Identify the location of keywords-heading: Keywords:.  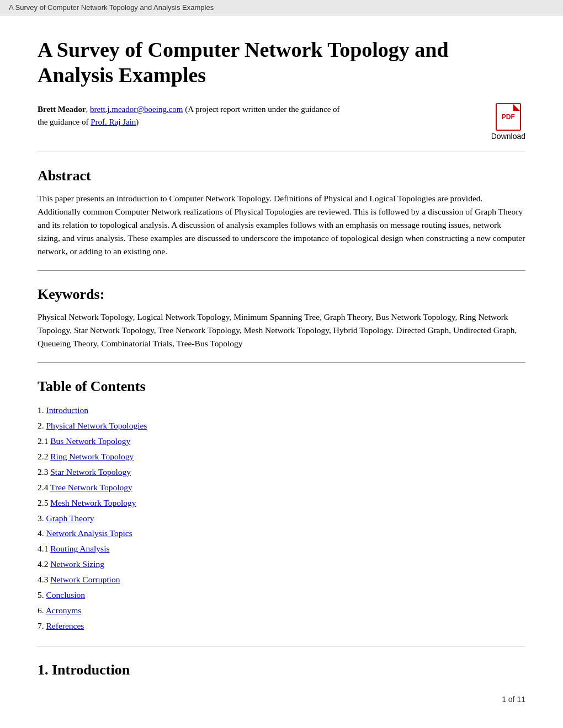
(282, 295).